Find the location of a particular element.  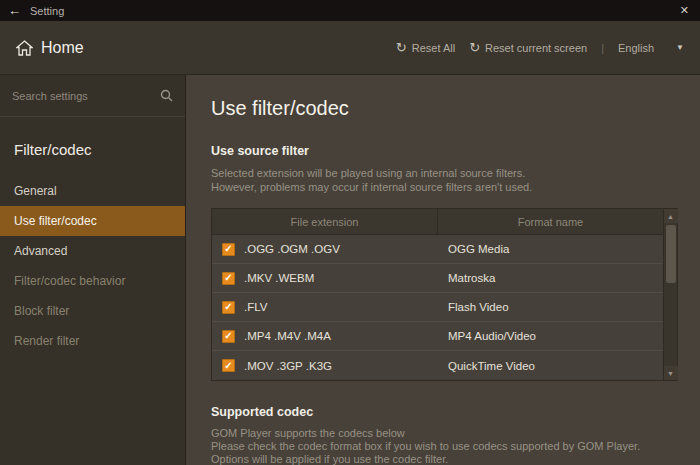

codec-desc-1: GOM Player supports the codecs below is located at coordinates (444, 434).